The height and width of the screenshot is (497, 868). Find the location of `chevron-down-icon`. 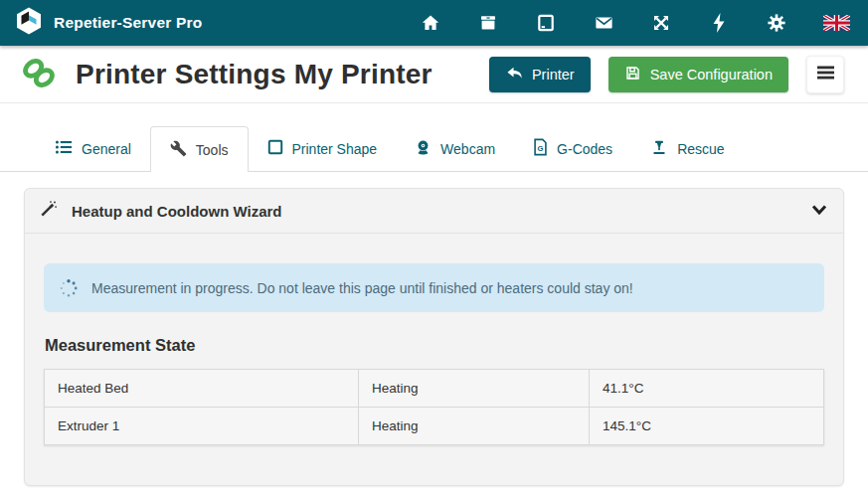

chevron-down-icon is located at coordinates (819, 211).